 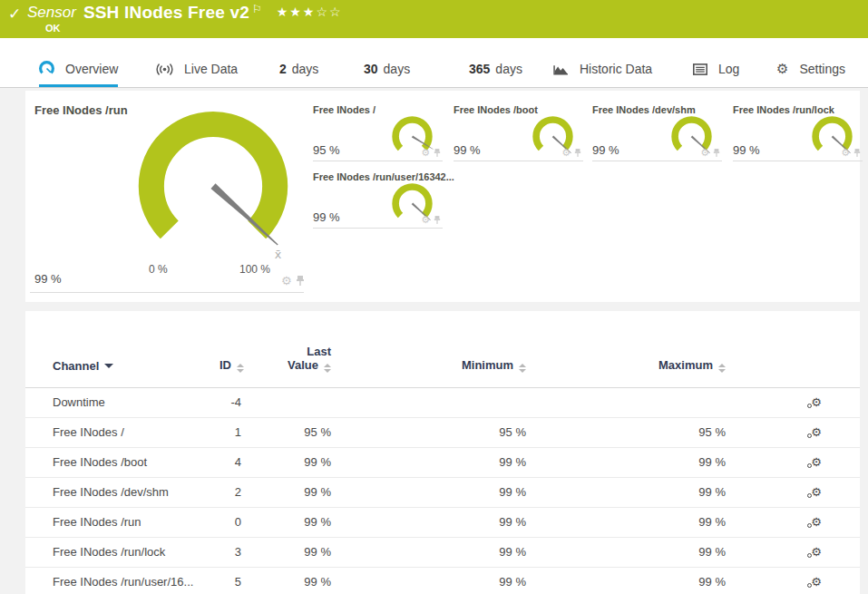 I want to click on column-header-maximum: Maximum, so click(x=657, y=361).